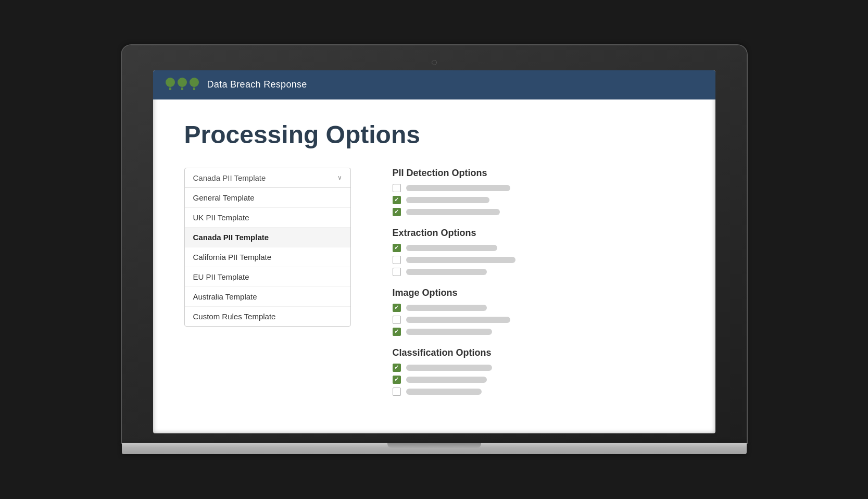 This screenshot has height=499, width=868. Describe the element at coordinates (538, 173) in the screenshot. I see `pii-detection-title: PII Detection Options` at that location.